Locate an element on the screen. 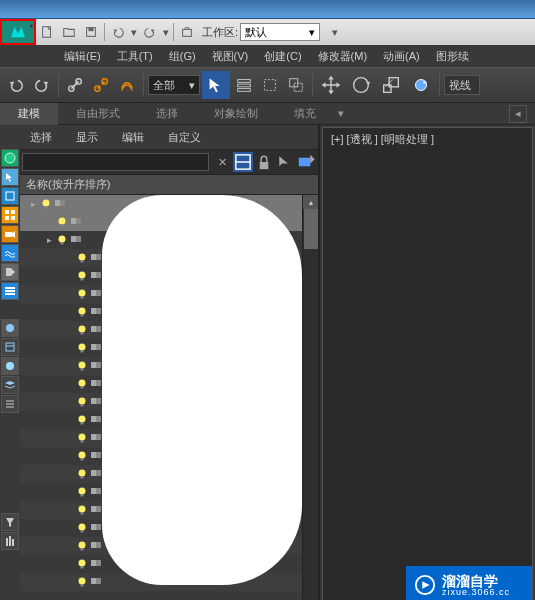  save-button is located at coordinates (91, 32).